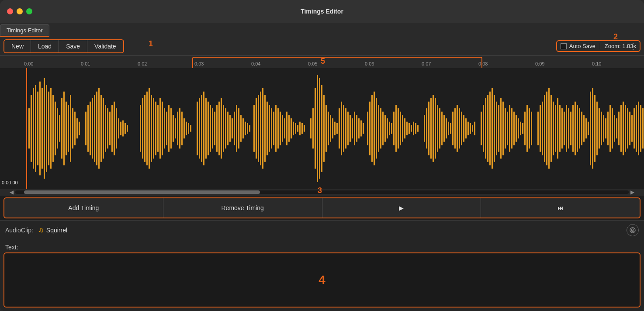 This screenshot has height=311, width=644. Describe the element at coordinates (57, 230) in the screenshot. I see `audioclip-name: Squirrel` at that location.